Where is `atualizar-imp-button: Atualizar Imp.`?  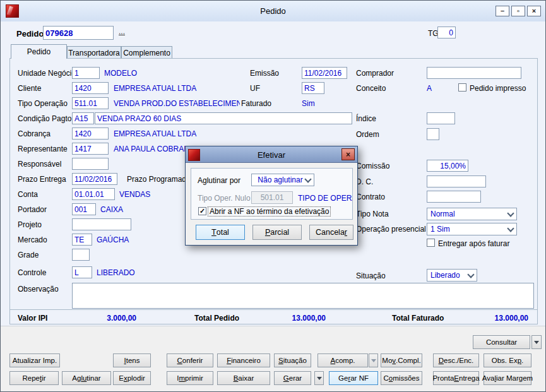 atualizar-imp-button: Atualizar Imp. is located at coordinates (35, 360).